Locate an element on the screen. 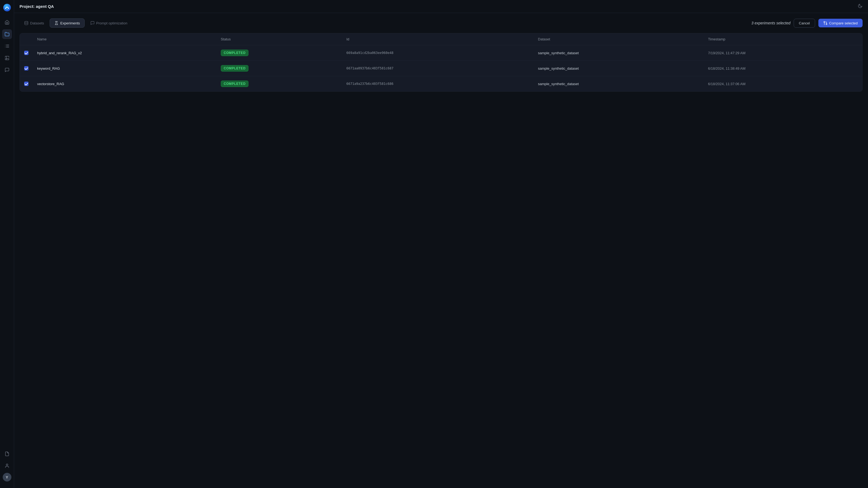 The width and height of the screenshot is (868, 488). compare-icon is located at coordinates (826, 23).